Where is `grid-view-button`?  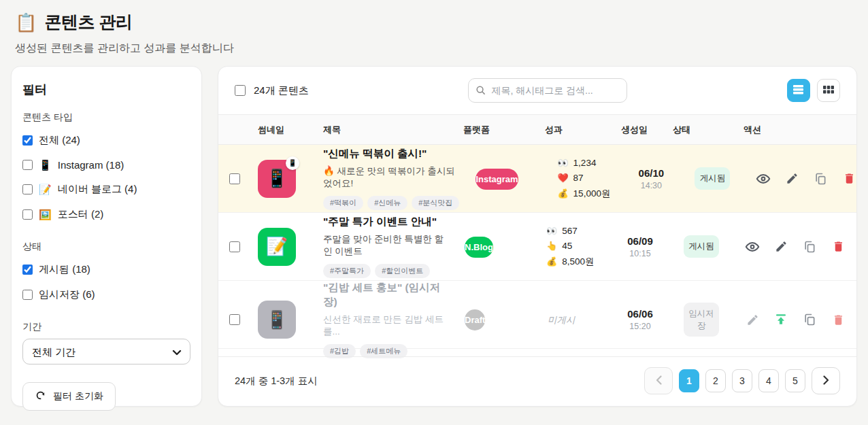 grid-view-button is located at coordinates (829, 90).